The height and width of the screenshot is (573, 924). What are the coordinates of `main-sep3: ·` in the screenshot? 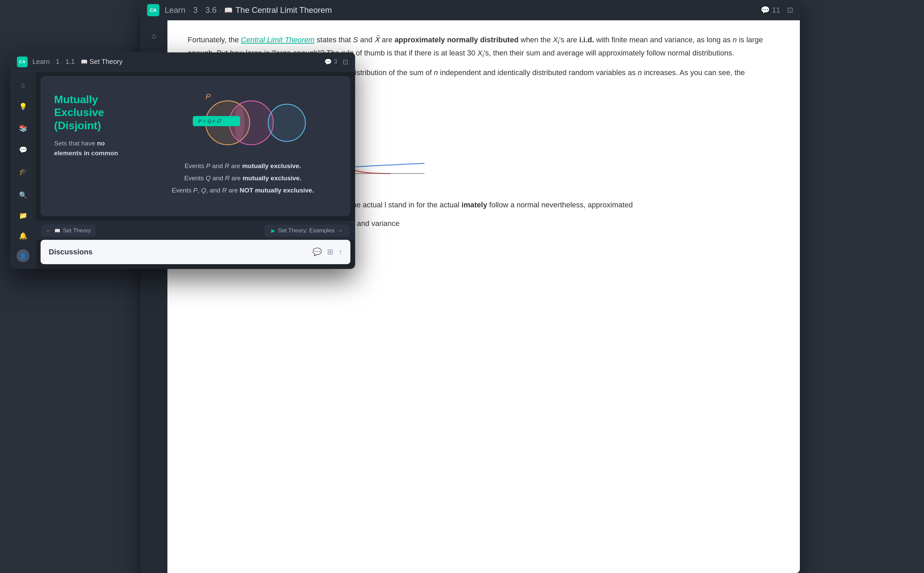 It's located at (78, 62).